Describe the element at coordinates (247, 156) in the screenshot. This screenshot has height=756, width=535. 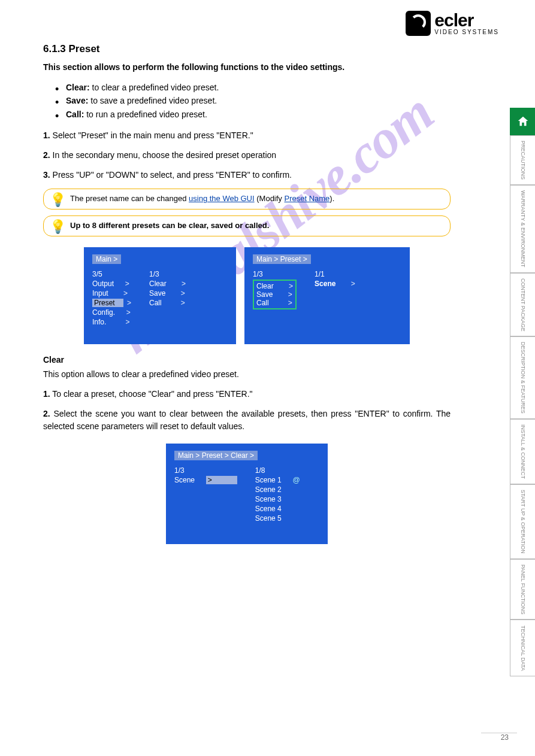
I see `step-2: 2. In the secondary menu, choose the des…` at that location.